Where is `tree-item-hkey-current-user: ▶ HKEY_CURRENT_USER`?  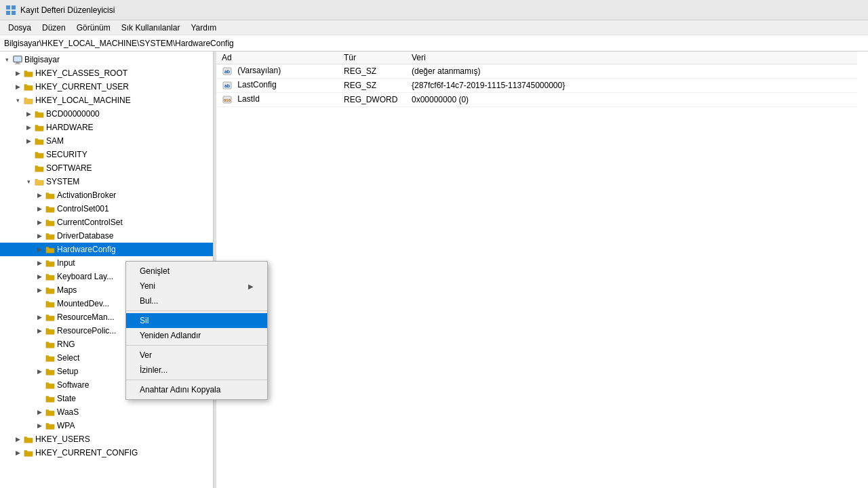 tree-item-hkey-current-user: ▶ HKEY_CURRENT_USER is located at coordinates (106, 87).